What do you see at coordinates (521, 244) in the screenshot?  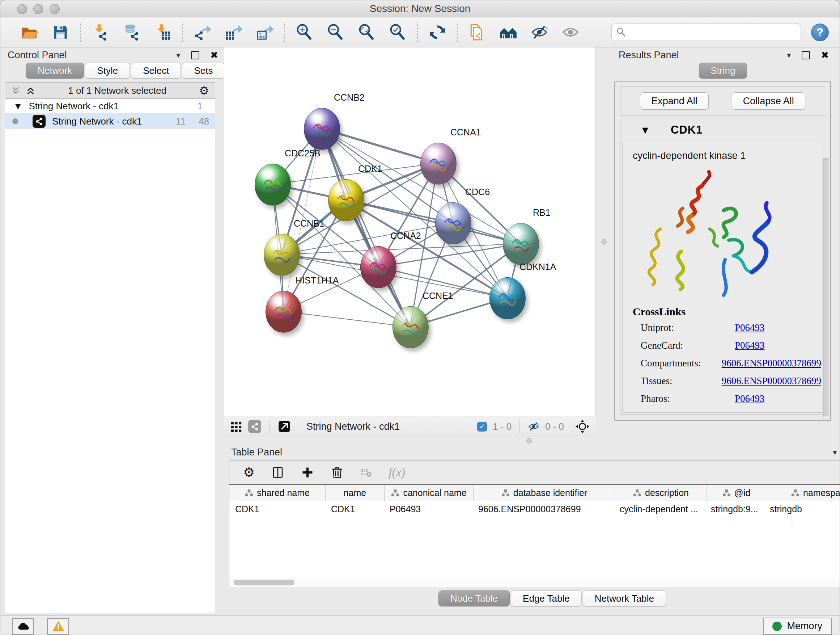 I see `node-RB1` at bounding box center [521, 244].